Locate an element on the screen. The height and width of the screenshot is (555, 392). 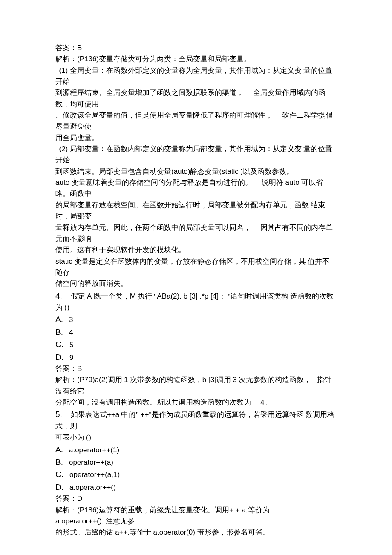
q3-explain-l5: 用全局变量。 is located at coordinates (196, 138).